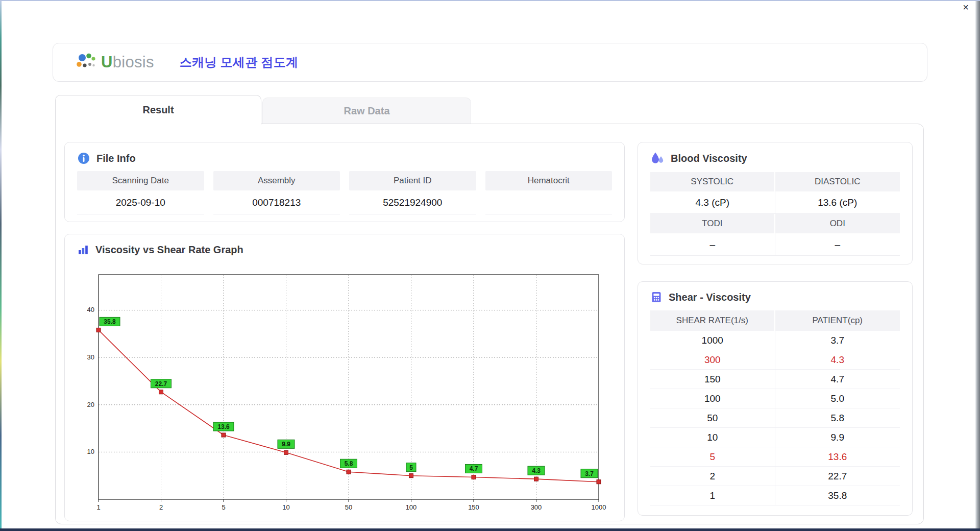 The width and height of the screenshot is (980, 531). Describe the element at coordinates (345, 182) in the screenshot. I see `file-info-card: File Info Scanning Date 2025-09-10 Assem…` at that location.